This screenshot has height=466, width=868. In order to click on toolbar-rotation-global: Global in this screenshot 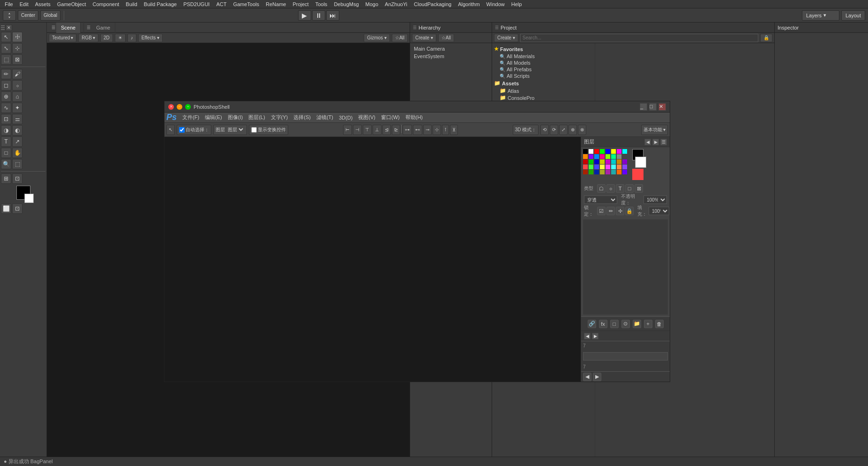, I will do `click(51, 15)`.